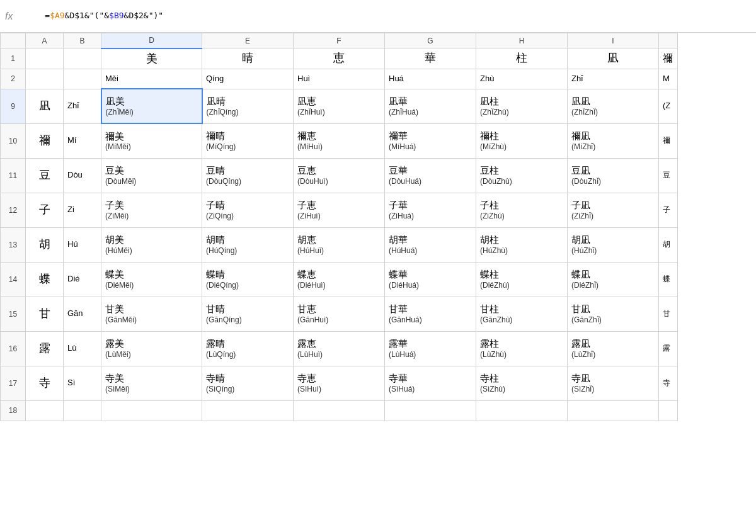 Image resolution: width=756 pixels, height=532 pixels. Describe the element at coordinates (614, 59) in the screenshot. I see `cell-i1: 凪` at that location.